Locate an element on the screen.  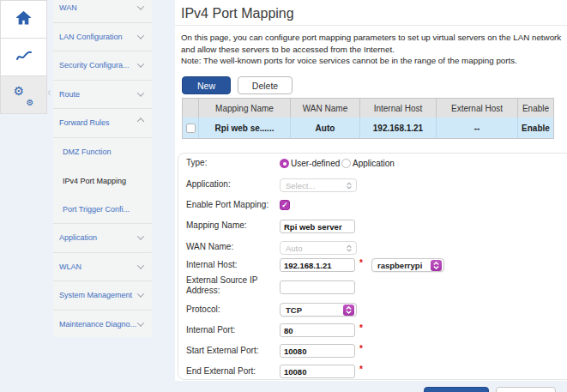
row-checkbox is located at coordinates (190, 129).